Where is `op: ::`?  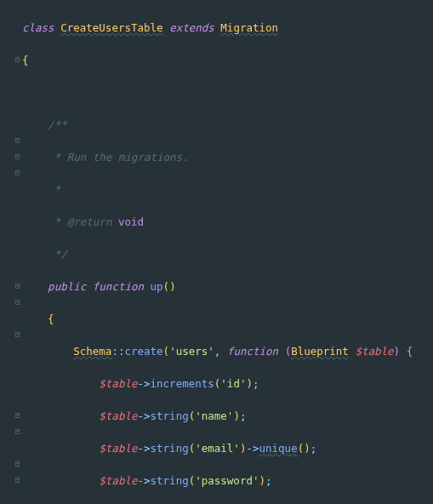
op: :: is located at coordinates (117, 351).